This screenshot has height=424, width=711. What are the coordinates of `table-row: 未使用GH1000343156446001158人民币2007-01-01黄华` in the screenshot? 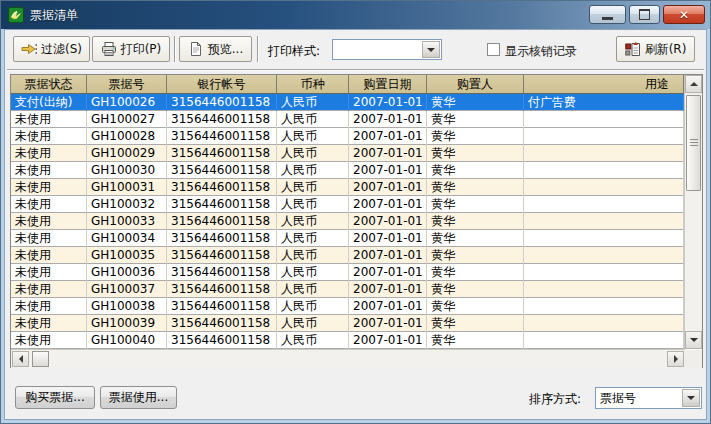 It's located at (348, 238).